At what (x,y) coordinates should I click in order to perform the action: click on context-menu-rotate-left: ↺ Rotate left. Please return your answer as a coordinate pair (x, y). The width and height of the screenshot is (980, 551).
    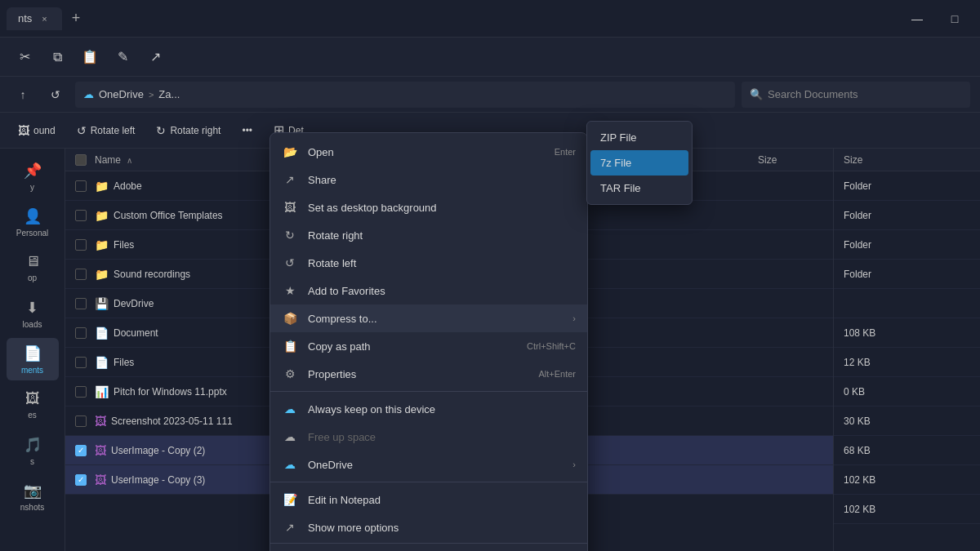
    Looking at the image, I should click on (429, 263).